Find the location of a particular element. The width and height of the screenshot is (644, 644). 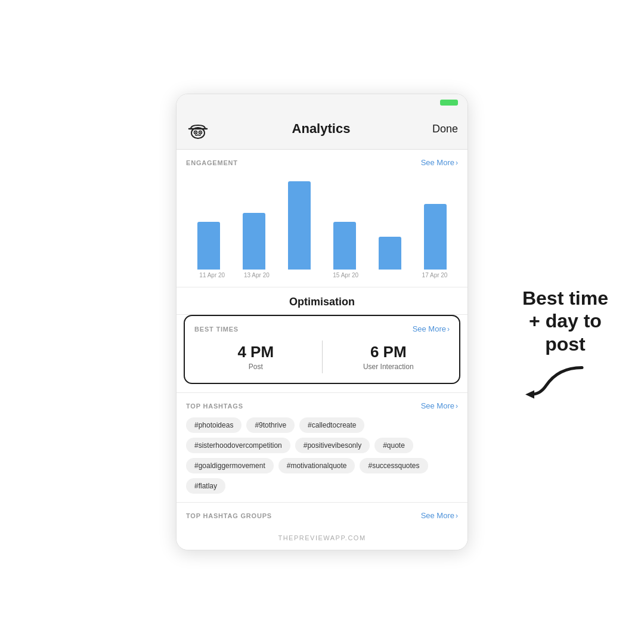

chevron-right-icon-2: › is located at coordinates (448, 329).